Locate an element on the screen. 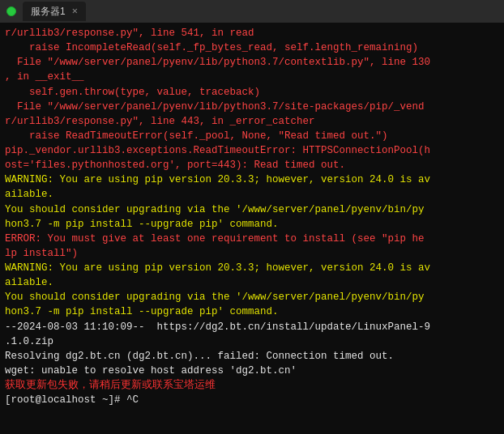 The width and height of the screenshot is (504, 434). terminal-line: raise IncompleteRead(self._fp_bytes_read… is located at coordinates (252, 48).